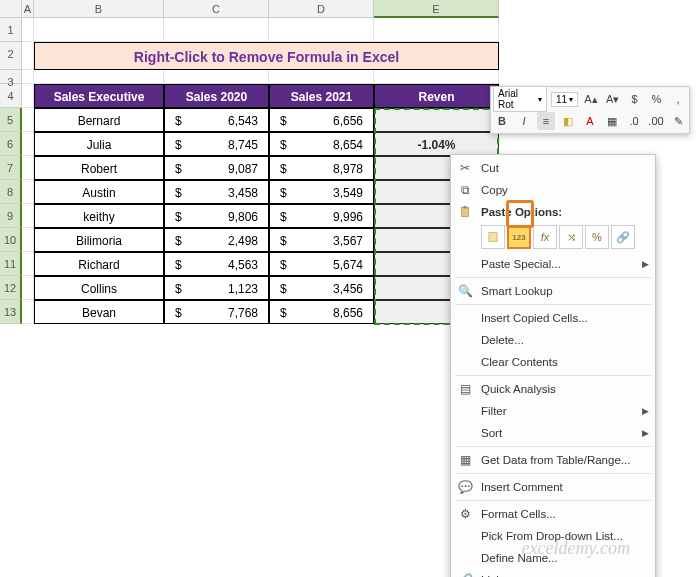 The image size is (700, 577). I want to click on table-row: Richard$4,563$5,674, so click(260, 264).